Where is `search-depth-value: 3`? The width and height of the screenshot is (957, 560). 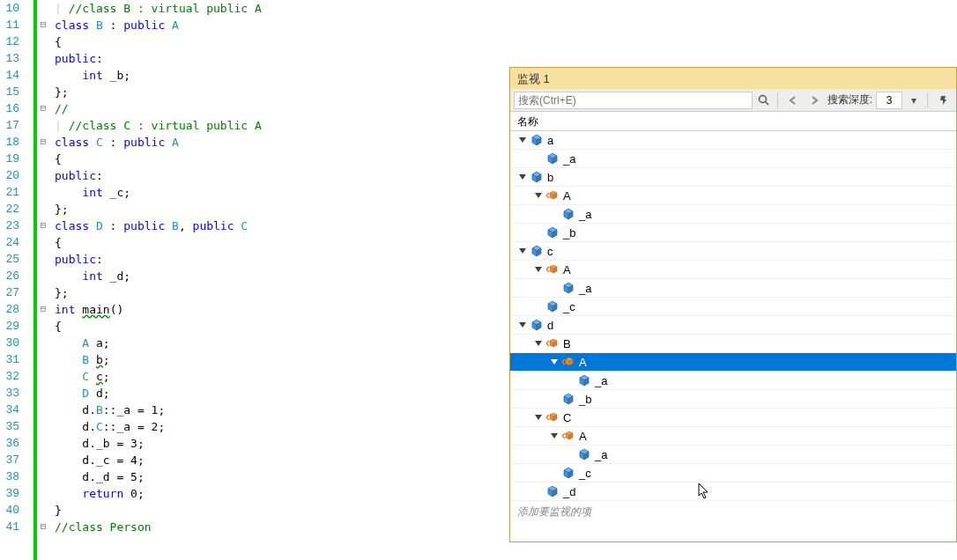 search-depth-value: 3 is located at coordinates (889, 100).